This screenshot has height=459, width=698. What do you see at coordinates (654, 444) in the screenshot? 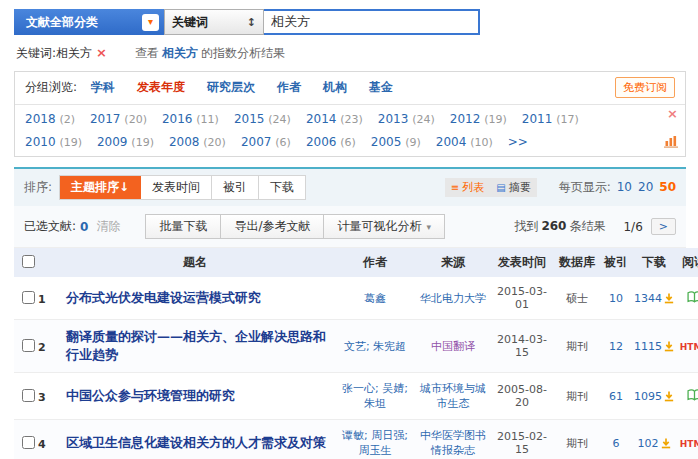
I see `download-link: 102` at bounding box center [654, 444].